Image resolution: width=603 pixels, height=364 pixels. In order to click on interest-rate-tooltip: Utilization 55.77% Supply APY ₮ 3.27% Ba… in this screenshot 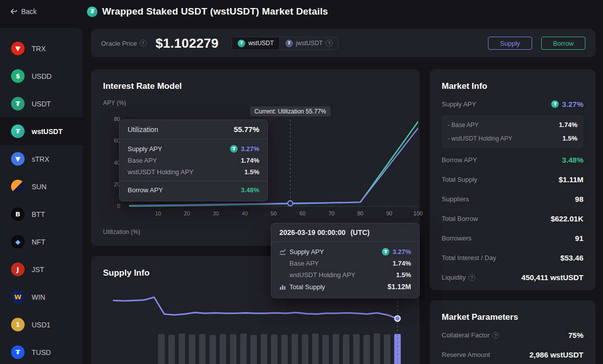, I will do `click(193, 161)`.